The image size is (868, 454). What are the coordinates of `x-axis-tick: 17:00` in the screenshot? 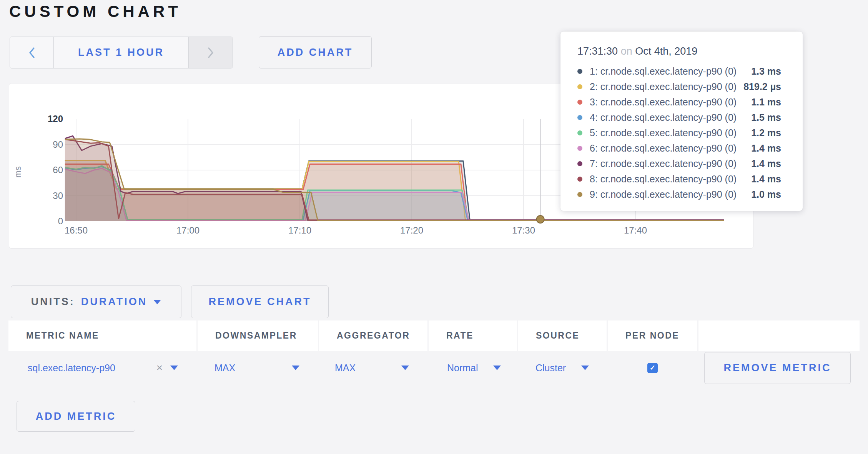 It's located at (188, 230).